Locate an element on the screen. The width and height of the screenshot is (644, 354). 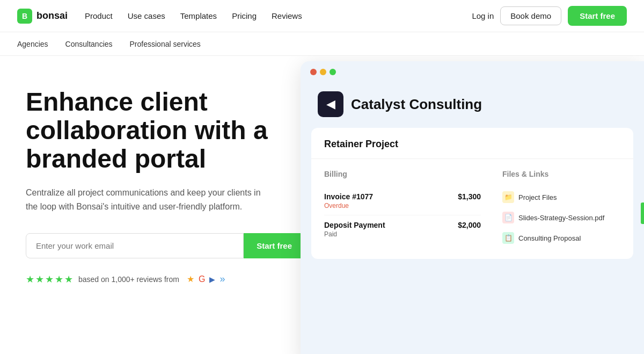
subnav-professional-services: Professional services is located at coordinates (165, 44).